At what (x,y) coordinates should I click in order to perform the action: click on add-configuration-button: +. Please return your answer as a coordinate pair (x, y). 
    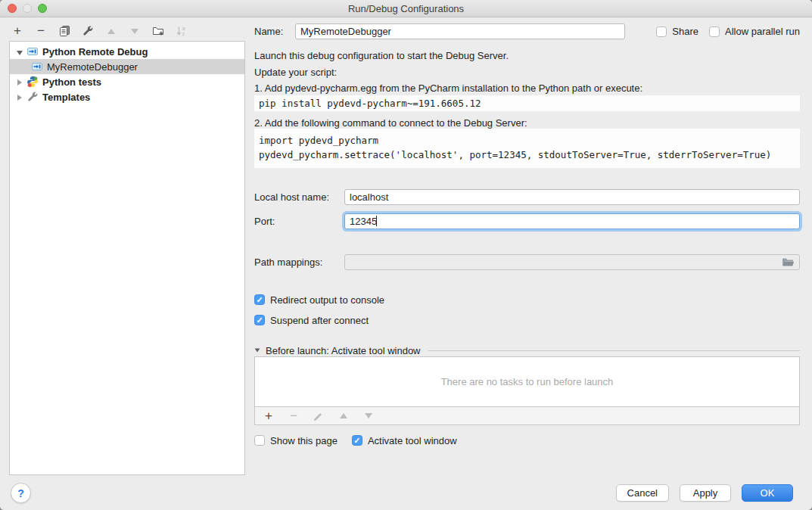
    Looking at the image, I should click on (17, 31).